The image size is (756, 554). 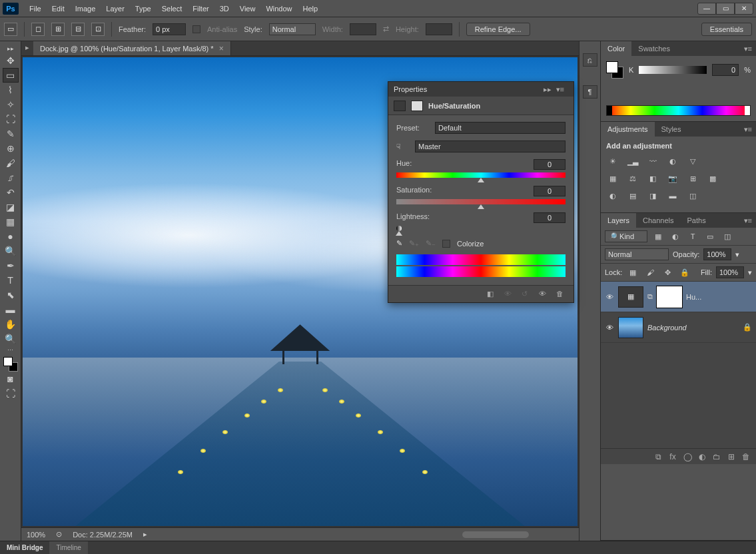 I want to click on threshold-icon: ◨, so click(x=653, y=196).